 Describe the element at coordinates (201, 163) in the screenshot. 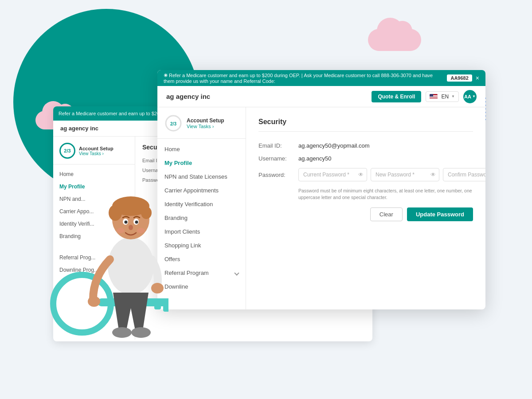

I see `sidebar-item-my-profile: My Profile` at that location.